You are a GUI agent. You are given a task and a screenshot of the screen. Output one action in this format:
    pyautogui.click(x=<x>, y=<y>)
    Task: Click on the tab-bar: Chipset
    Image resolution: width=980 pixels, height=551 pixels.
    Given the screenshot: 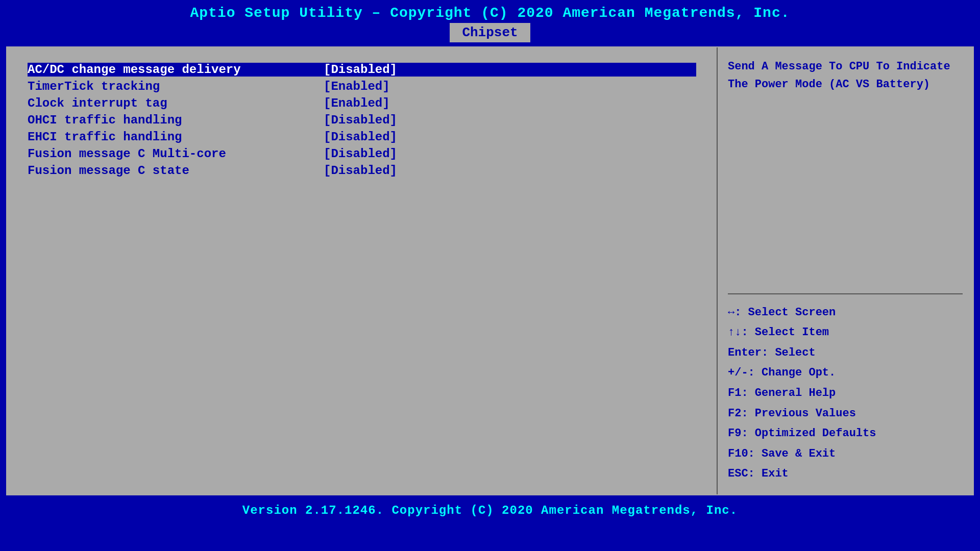 What is the action you would take?
    pyautogui.click(x=490, y=32)
    